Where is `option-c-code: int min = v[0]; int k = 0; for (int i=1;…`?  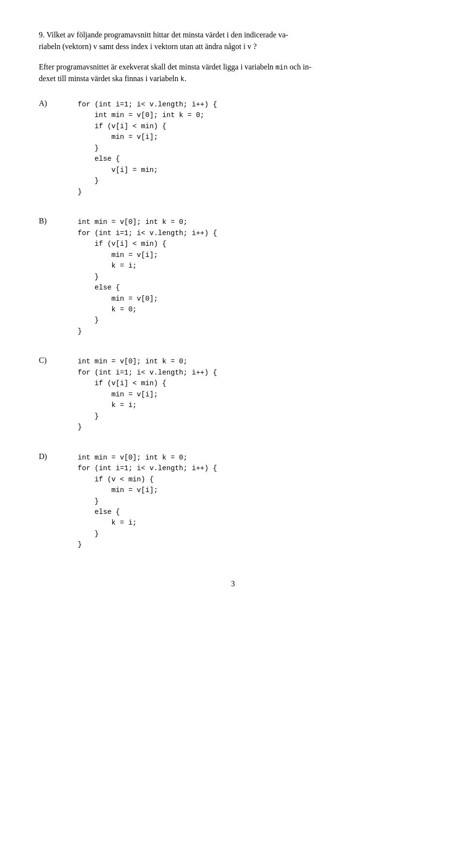
option-c-code: int min = v[0]; int k = 0; for (int i=1;… is located at coordinates (148, 394).